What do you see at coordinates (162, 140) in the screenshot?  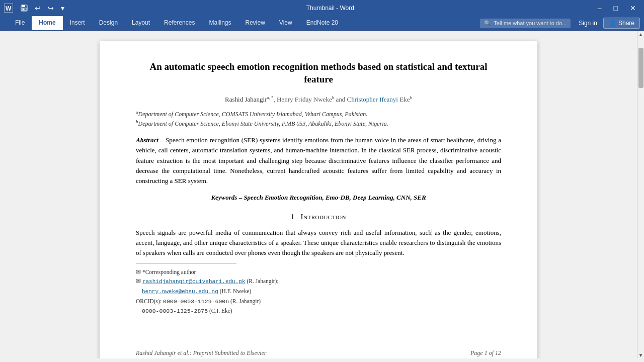 I see `abstract-dash: –` at bounding box center [162, 140].